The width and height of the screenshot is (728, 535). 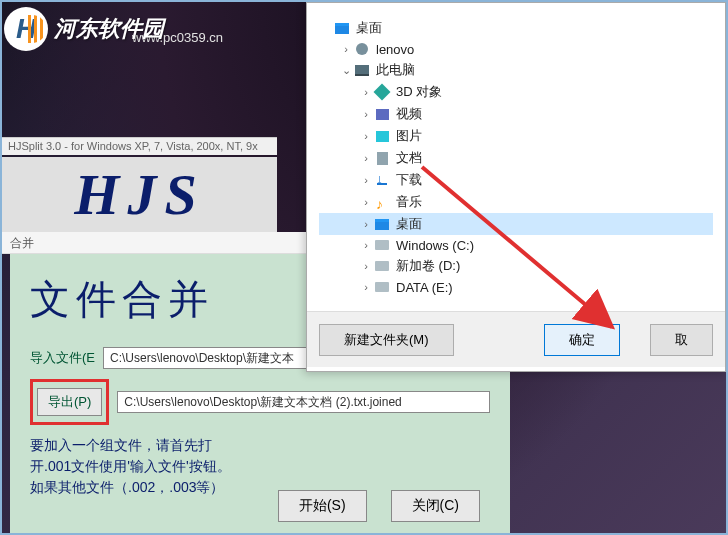 What do you see at coordinates (304, 402) in the screenshot?
I see `output-file-path` at bounding box center [304, 402].